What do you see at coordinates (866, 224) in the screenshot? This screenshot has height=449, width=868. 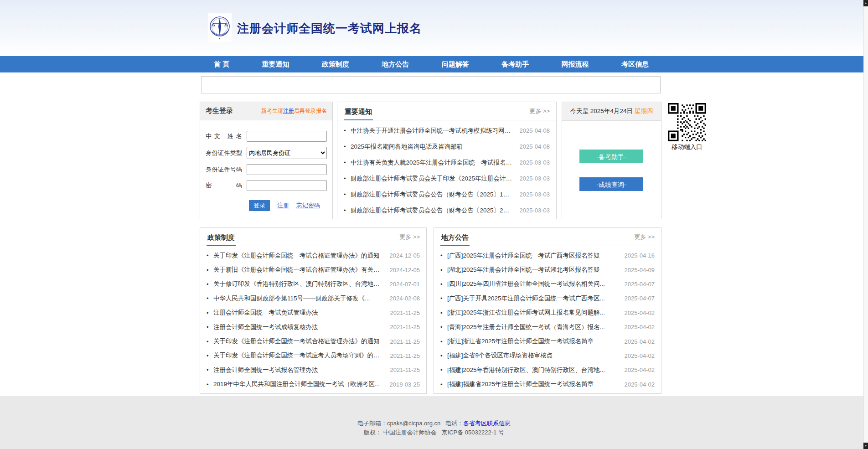 I see `vertical-scrollbar: ▲ ▼` at bounding box center [866, 224].